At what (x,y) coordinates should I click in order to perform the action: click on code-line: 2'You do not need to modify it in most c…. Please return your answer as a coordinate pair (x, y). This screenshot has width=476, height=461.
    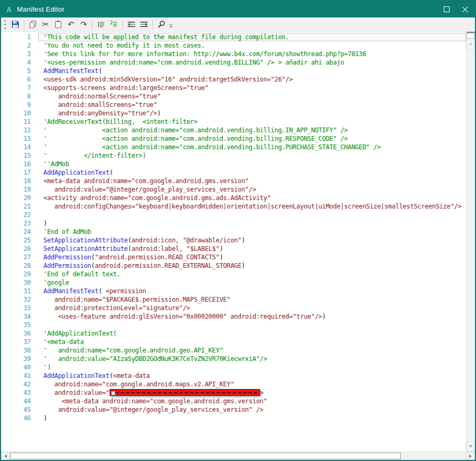
    Looking at the image, I should click on (233, 46).